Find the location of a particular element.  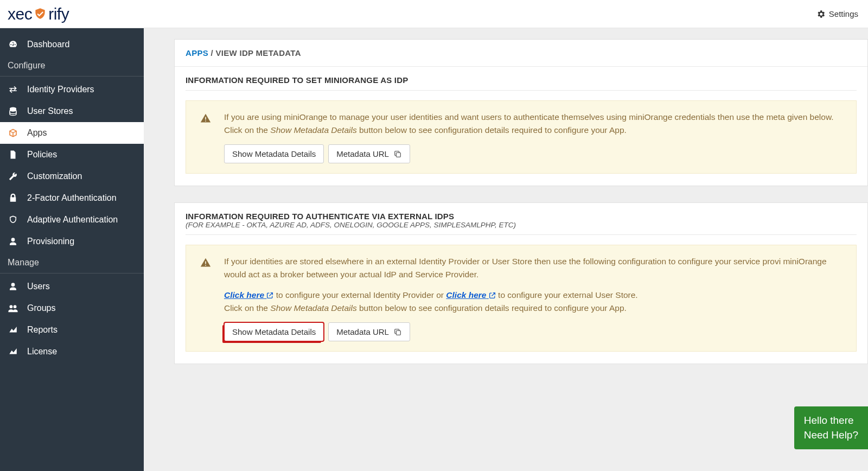

settings-label: Settings is located at coordinates (844, 14).